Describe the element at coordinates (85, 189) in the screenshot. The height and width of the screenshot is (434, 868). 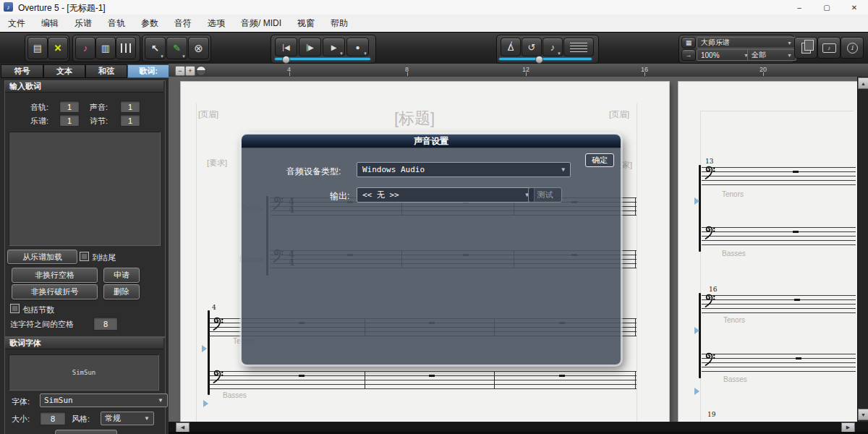
I see `lyrics-textarea` at that location.